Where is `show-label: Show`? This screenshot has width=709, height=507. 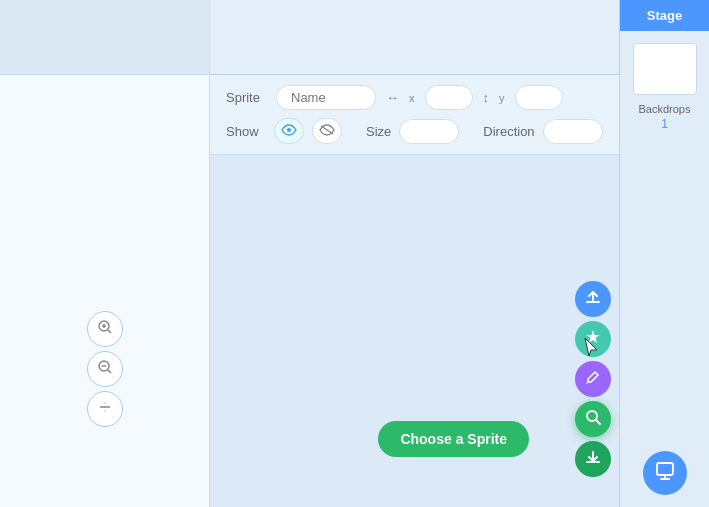
show-label: Show is located at coordinates (246, 132).